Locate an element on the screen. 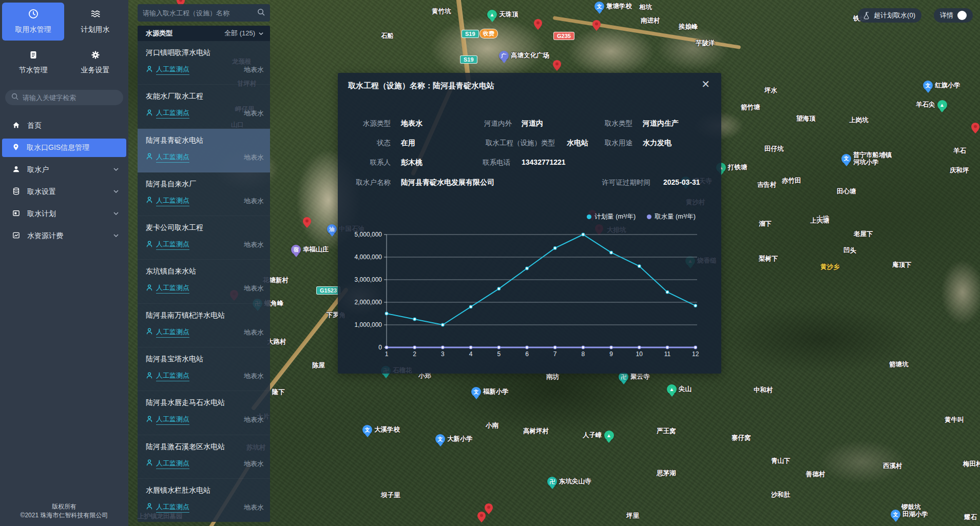  station-search-input is located at coordinates (200, 13).